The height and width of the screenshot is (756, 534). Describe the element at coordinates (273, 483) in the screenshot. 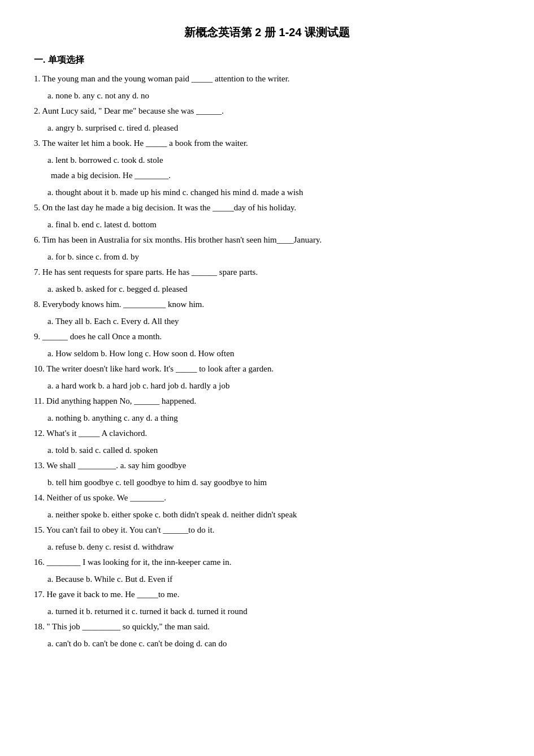

I see `options-13: b. tell him goodbye c. tell goodbye to h…` at that location.